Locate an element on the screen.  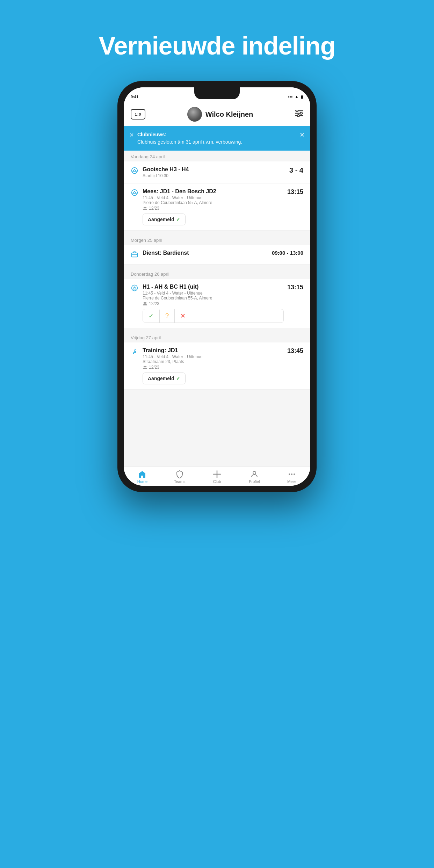
section-header-friday: Vrijdag 27 april is located at coordinates (217, 337).